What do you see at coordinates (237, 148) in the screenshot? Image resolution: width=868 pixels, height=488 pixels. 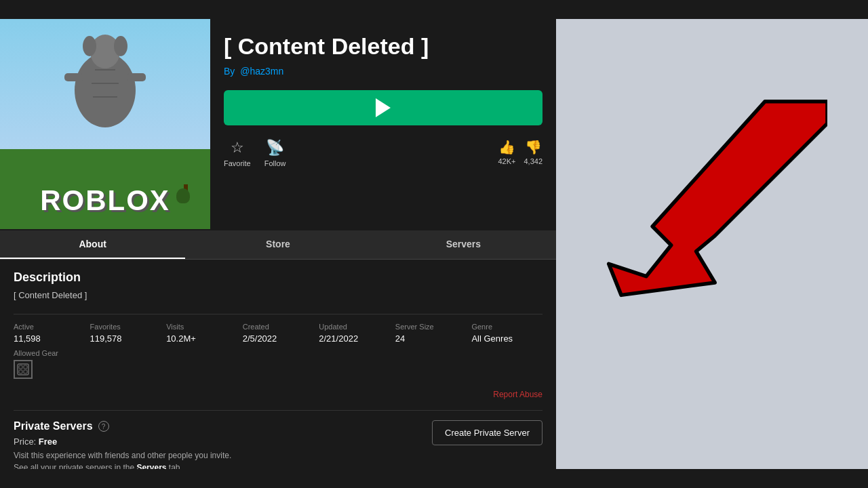 I see `favorite-icon: ☆` at bounding box center [237, 148].